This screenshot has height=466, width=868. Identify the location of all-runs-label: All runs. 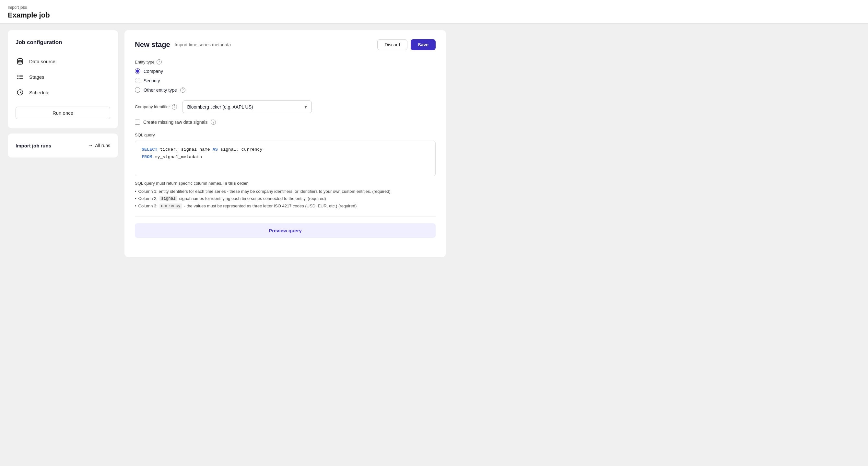
(102, 146).